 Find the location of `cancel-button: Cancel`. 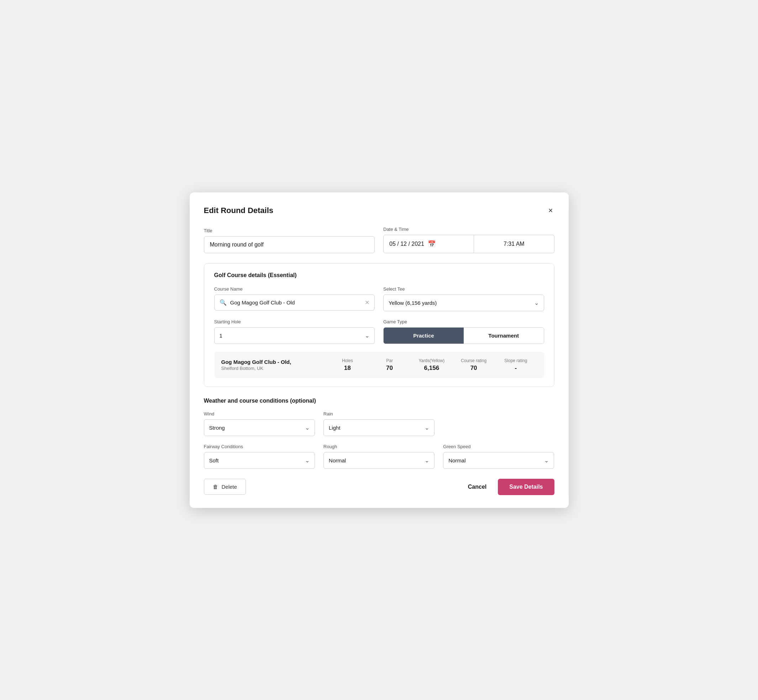

cancel-button: Cancel is located at coordinates (477, 487).